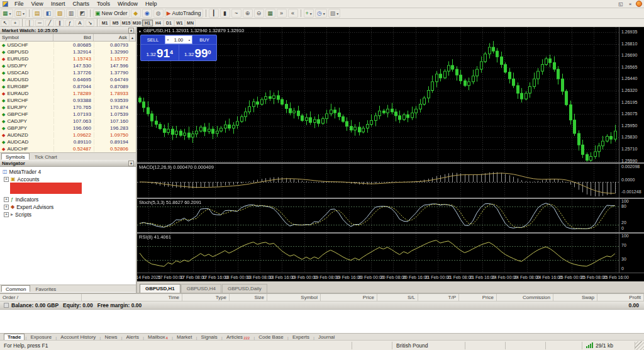 The height and width of the screenshot is (350, 644). What do you see at coordinates (245, 288) in the screenshot?
I see `chart-tab-gbpusd-daily: GBPUSD,Daily` at bounding box center [245, 288].